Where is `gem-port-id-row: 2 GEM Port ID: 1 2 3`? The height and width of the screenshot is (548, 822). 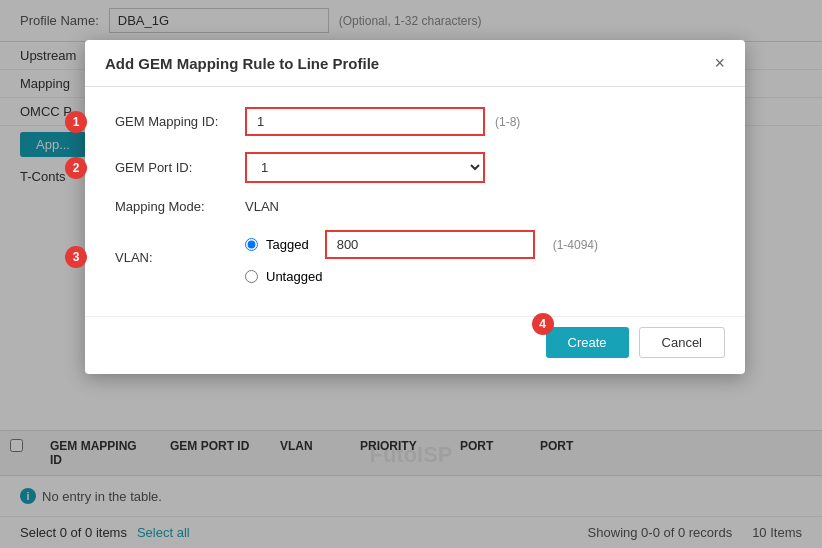 gem-port-id-row: 2 GEM Port ID: 1 2 3 is located at coordinates (415, 168).